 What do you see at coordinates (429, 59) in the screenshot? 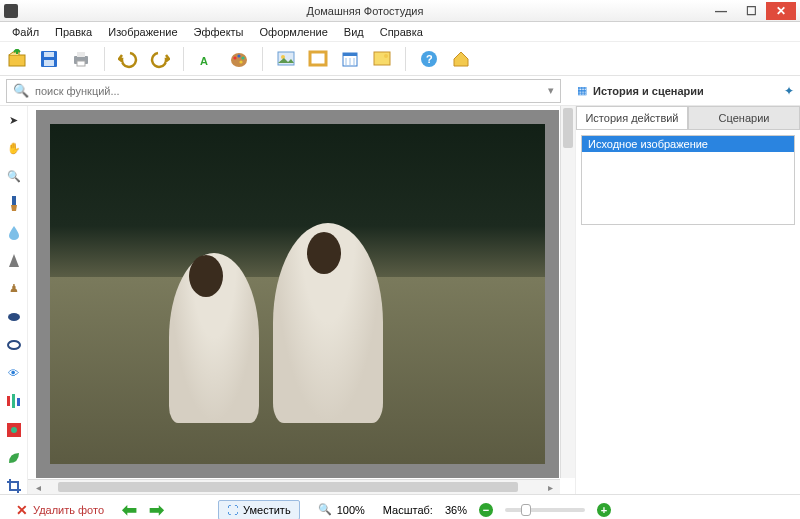
I see `help-icon: ?` at bounding box center [429, 59].